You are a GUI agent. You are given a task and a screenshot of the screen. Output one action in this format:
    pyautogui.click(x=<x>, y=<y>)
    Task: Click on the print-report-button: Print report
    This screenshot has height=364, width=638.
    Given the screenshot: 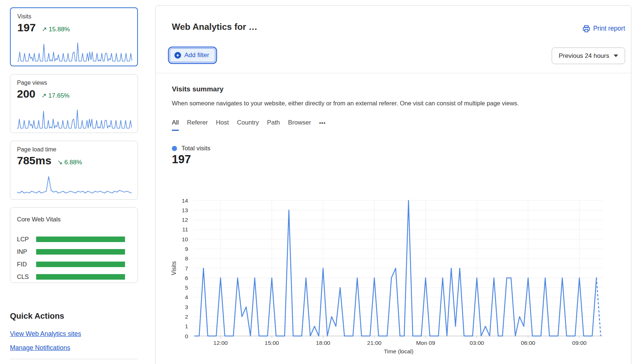 What is the action you would take?
    pyautogui.click(x=604, y=29)
    